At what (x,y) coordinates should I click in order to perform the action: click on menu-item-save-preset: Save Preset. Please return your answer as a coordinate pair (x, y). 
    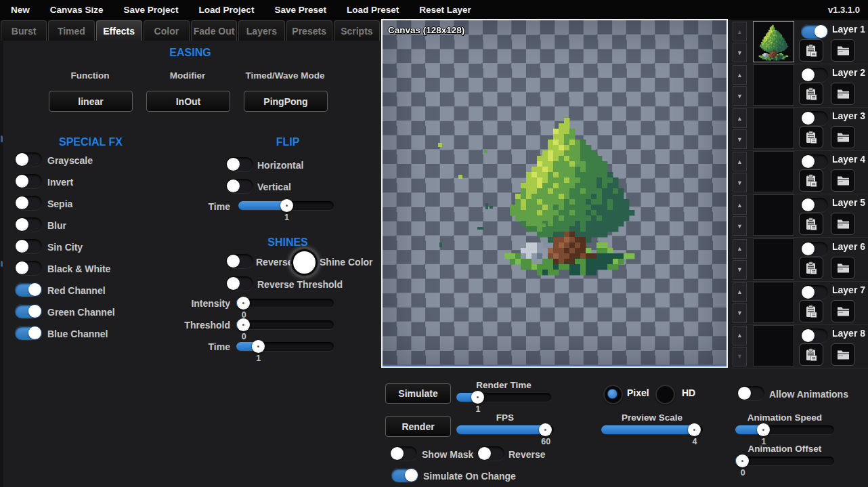
    Looking at the image, I should click on (301, 9).